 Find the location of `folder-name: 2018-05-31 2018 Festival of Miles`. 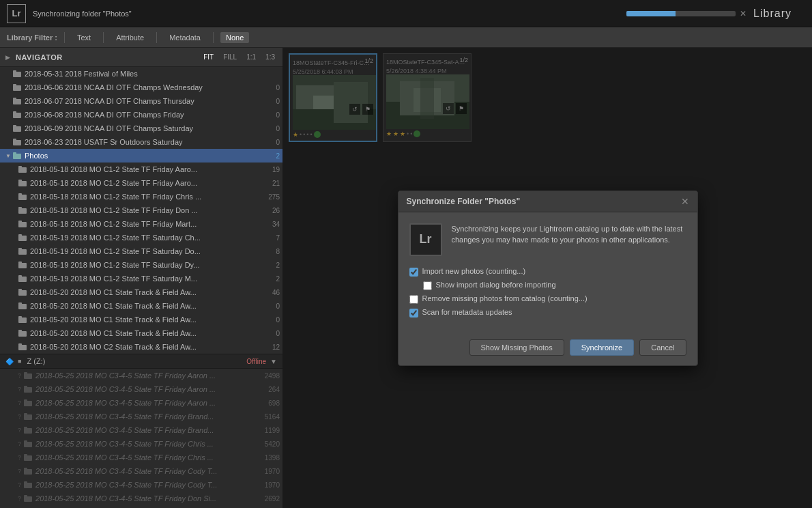

folder-name: 2018-05-31 2018 Festival of Miles is located at coordinates (144, 74).